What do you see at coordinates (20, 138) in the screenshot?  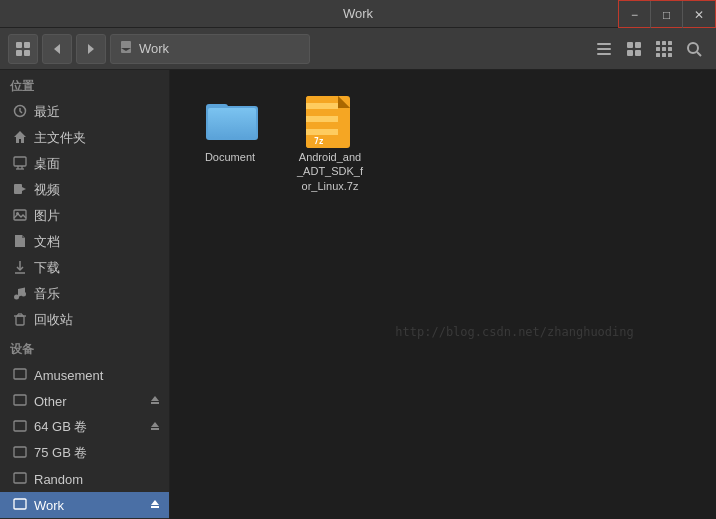 I see `home-icon` at bounding box center [20, 138].